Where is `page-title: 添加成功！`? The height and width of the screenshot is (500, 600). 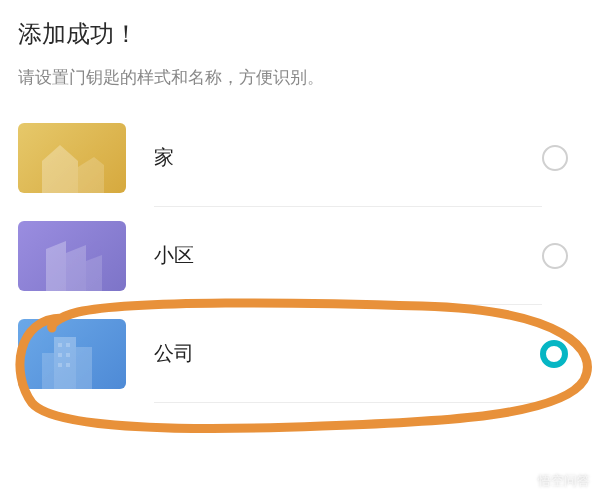
page-title: 添加成功！ is located at coordinates (300, 34).